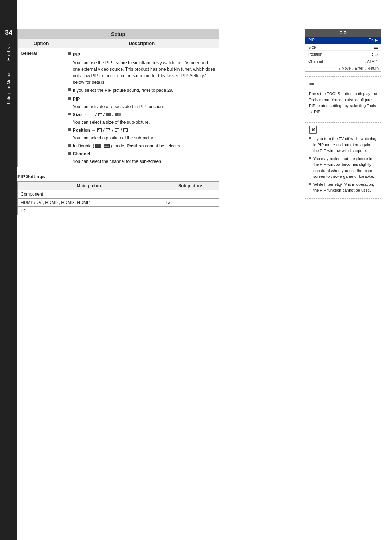 This screenshot has width=392, height=540. What do you see at coordinates (343, 187) in the screenshot?
I see `info-bullet: While Internet@TV is in operation, the P…` at bounding box center [343, 187].